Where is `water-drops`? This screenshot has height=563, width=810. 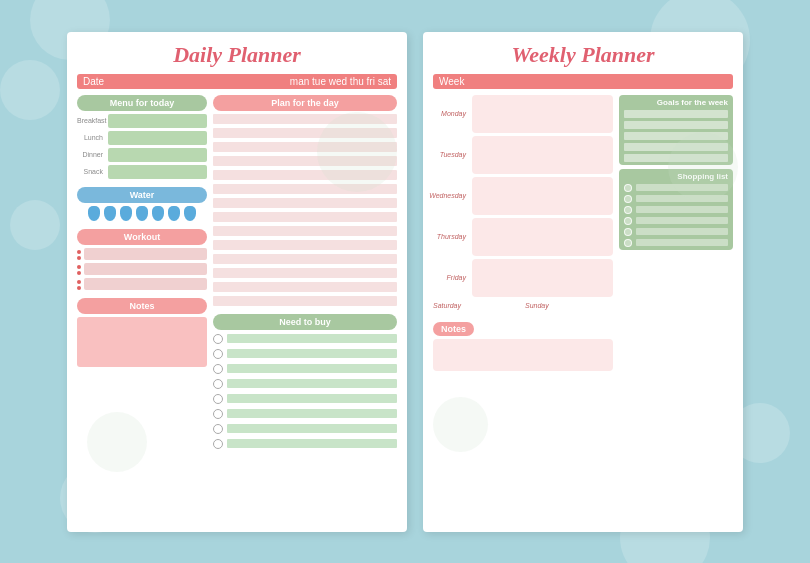 water-drops is located at coordinates (142, 214).